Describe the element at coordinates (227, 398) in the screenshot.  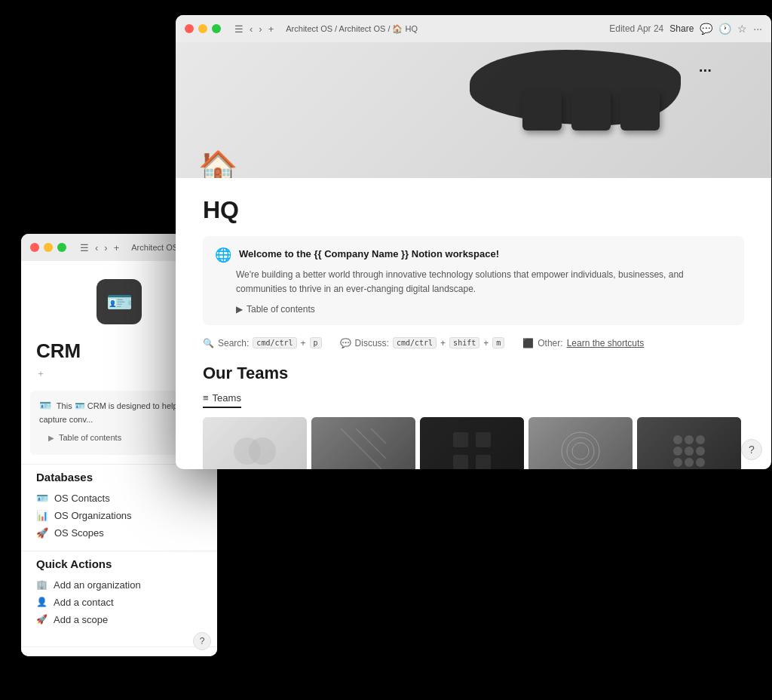
I see `teams-tab-label: Teams` at that location.